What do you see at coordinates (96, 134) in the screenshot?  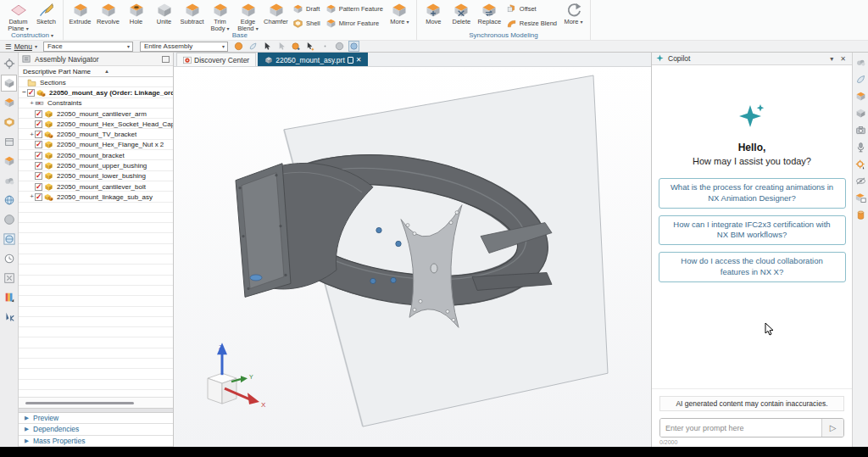 I see `tree-row: +✓22050_mount_TV_bracket` at bounding box center [96, 134].